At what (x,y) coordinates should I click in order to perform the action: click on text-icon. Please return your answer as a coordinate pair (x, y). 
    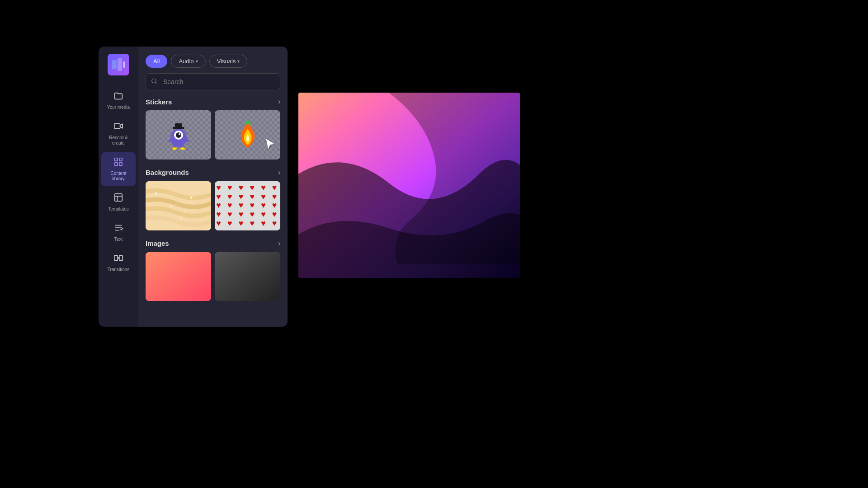
    Looking at the image, I should click on (118, 229).